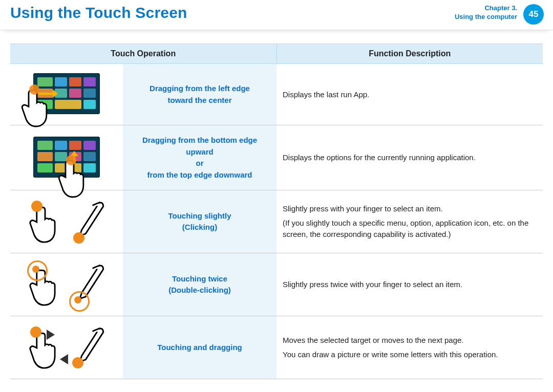 This screenshot has width=553, height=392. What do you see at coordinates (200, 151) in the screenshot?
I see `operation-line: upward` at bounding box center [200, 151].